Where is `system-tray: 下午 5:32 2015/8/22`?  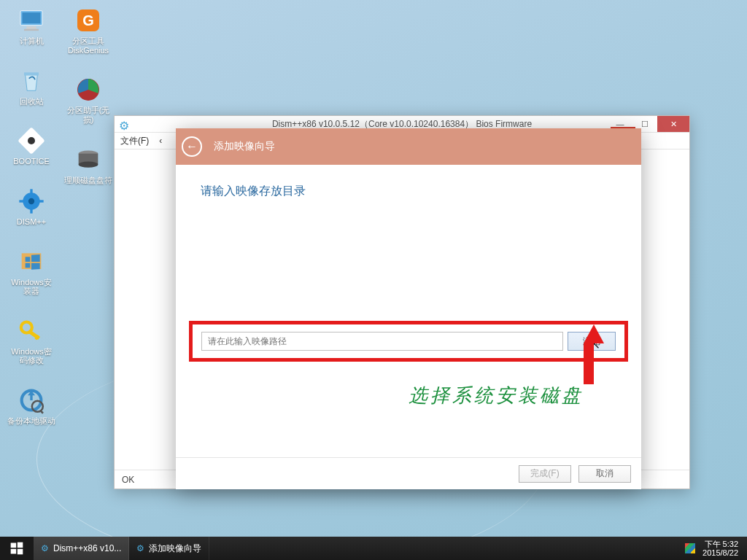 system-tray: 下午 5:32 2015/8/22 is located at coordinates (712, 548).